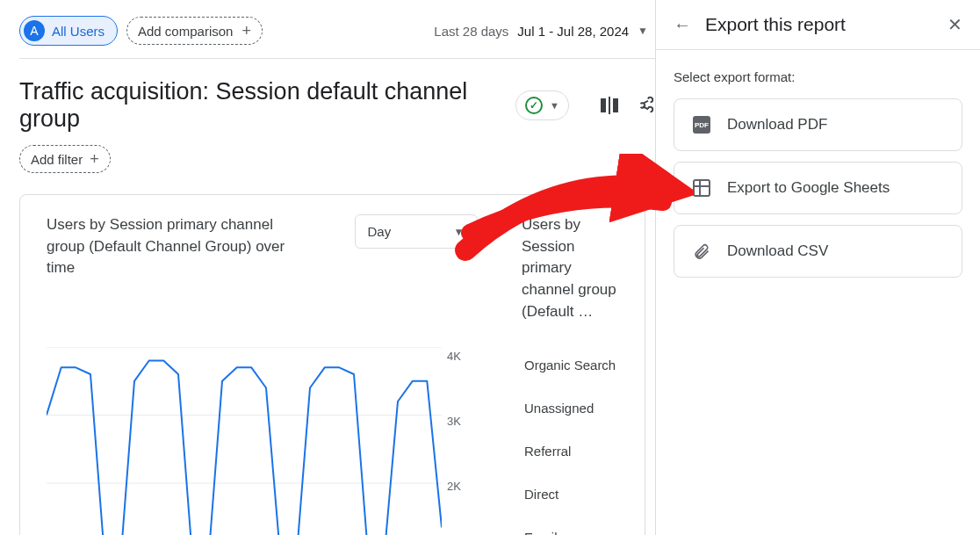 Image resolution: width=980 pixels, height=535 pixels. What do you see at coordinates (78, 32) in the screenshot?
I see `audience-label: All Users` at bounding box center [78, 32].